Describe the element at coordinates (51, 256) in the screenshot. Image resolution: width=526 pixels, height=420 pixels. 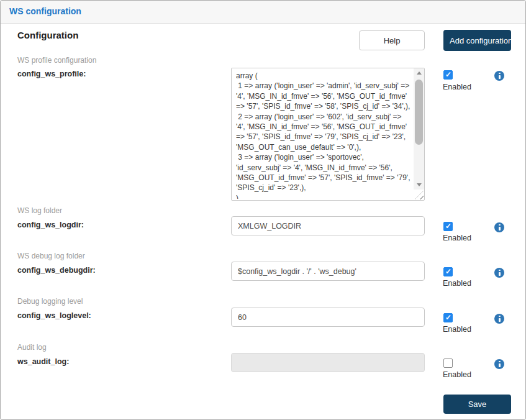
I see `section-label-ws-debug-log-folder: WS debug log folder` at that location.